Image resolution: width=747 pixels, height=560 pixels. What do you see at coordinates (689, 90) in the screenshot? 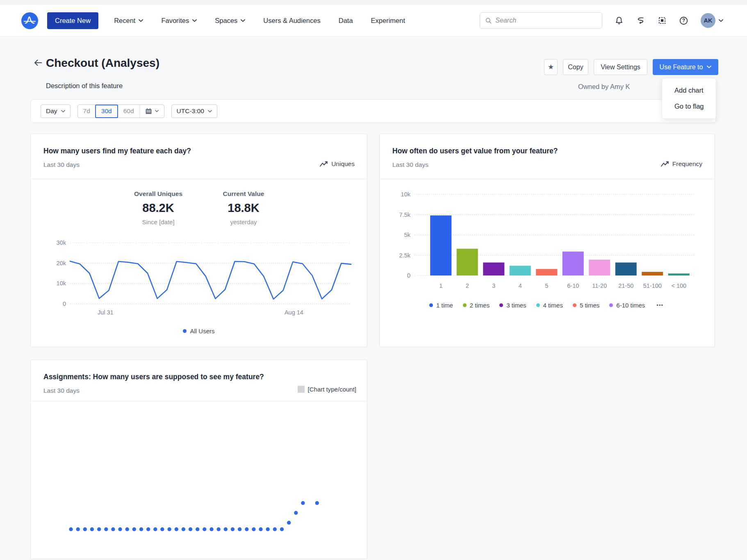
I see `menu-item-add-chart: Add chart` at bounding box center [689, 90].